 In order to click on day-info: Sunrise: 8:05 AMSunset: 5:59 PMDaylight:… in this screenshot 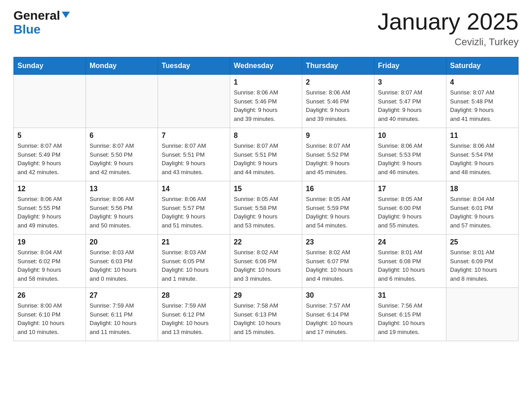, I will do `click(338, 212)`.